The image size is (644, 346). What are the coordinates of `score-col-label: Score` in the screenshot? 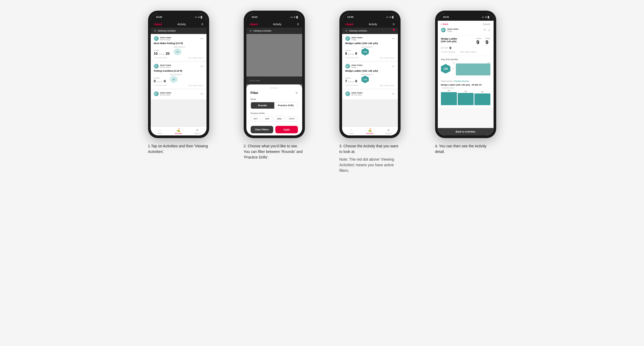 It's located at (479, 38).